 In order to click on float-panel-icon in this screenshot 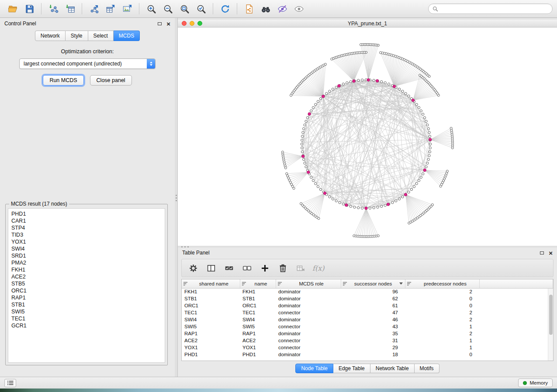, I will do `click(160, 24)`.